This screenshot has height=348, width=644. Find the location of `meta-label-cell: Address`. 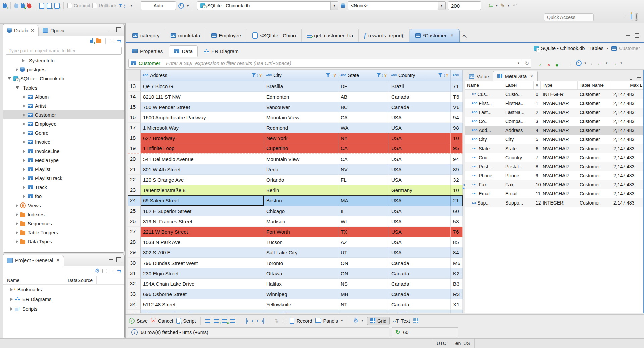

meta-label-cell: Address is located at coordinates (519, 130).